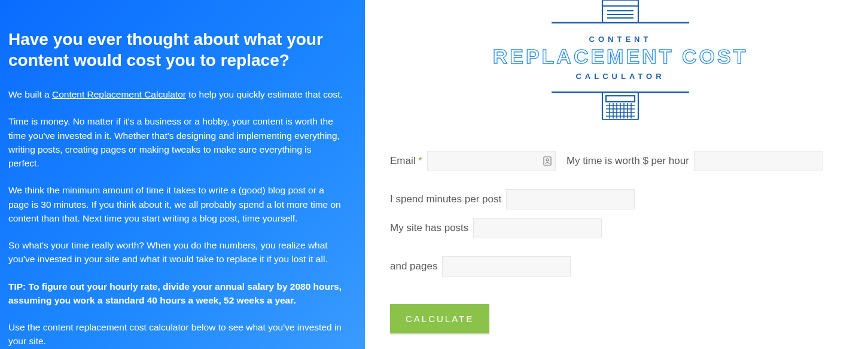 This screenshot has width=868, height=349. Describe the element at coordinates (620, 266) in the screenshot. I see `form-row-3: and pages` at that location.